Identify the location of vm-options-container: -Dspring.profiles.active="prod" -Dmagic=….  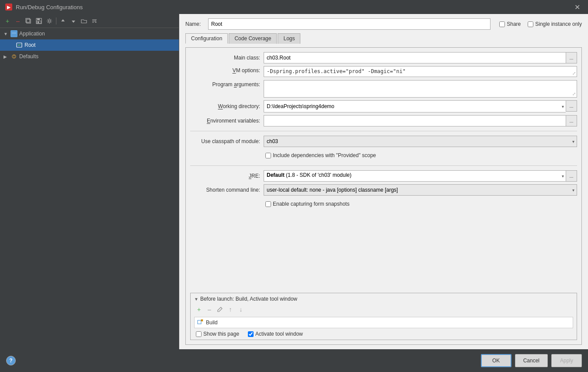
(421, 72).